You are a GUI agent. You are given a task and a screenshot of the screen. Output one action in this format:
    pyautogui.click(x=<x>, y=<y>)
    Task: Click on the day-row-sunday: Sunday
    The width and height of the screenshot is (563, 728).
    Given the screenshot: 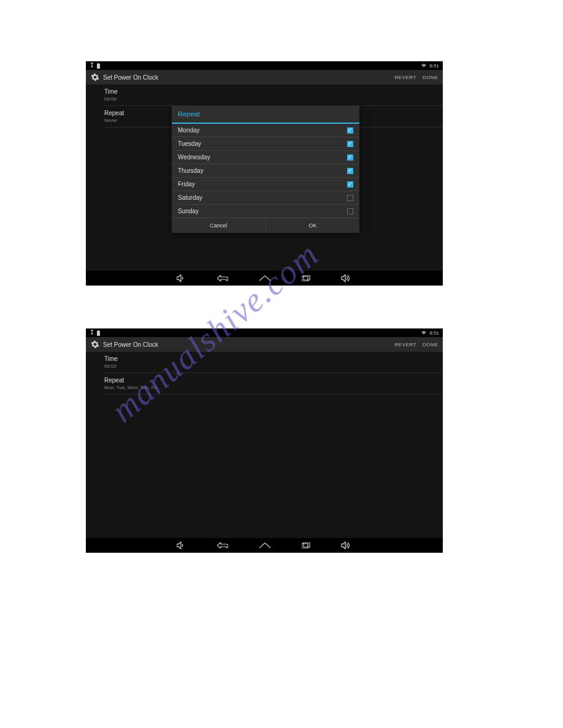 What is the action you would take?
    pyautogui.click(x=266, y=211)
    